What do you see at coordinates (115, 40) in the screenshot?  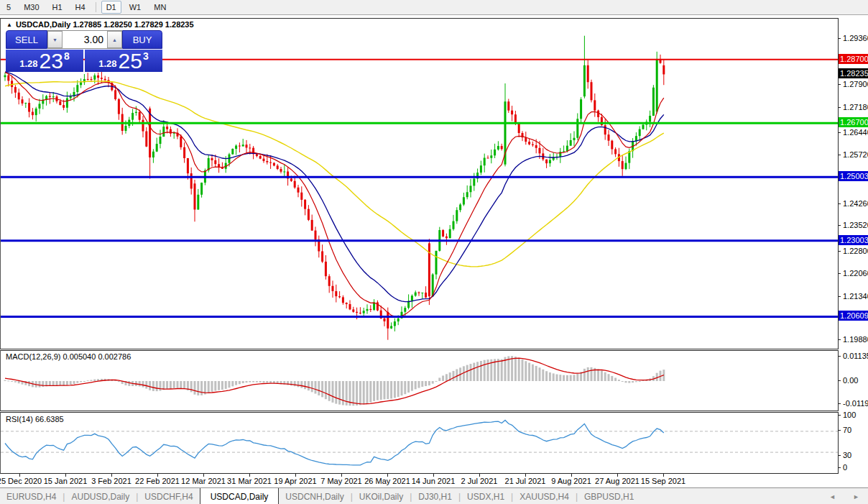 I see `volume-increase-button: ▲` at bounding box center [115, 40].